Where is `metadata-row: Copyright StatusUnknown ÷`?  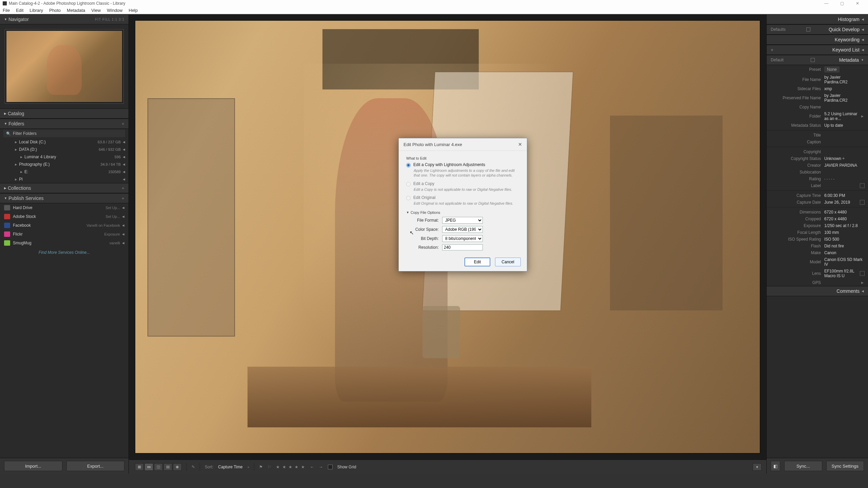 metadata-row: Copyright StatusUnknown ÷ is located at coordinates (817, 159).